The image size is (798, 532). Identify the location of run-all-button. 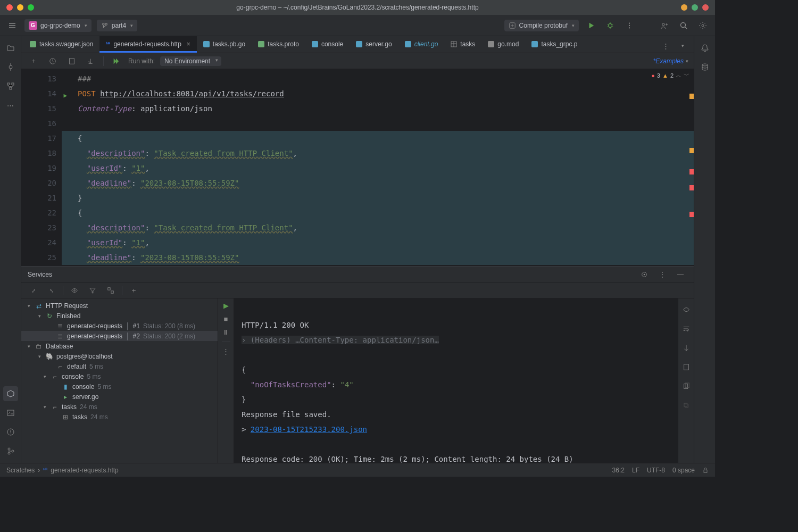
(116, 61).